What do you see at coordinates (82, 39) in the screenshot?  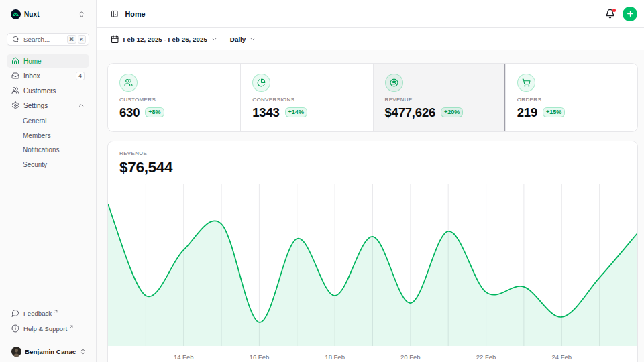 I see `kbd-k: K` at bounding box center [82, 39].